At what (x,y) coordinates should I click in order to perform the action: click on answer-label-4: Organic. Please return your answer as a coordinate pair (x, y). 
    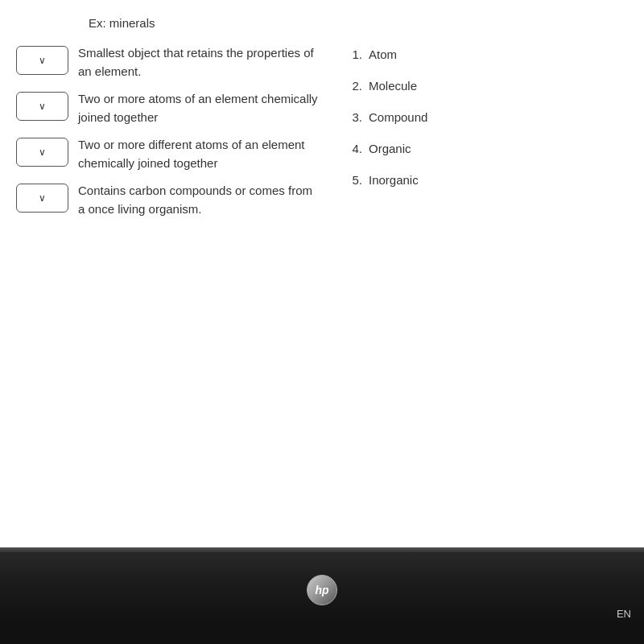
    Looking at the image, I should click on (390, 148).